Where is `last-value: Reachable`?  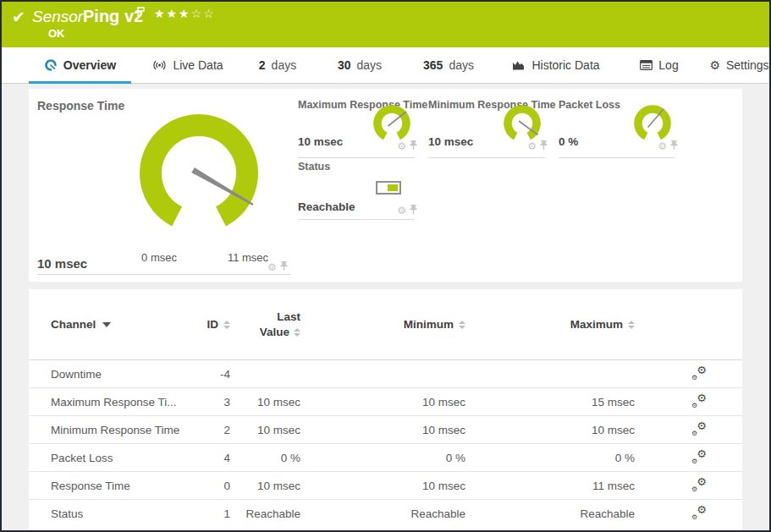
last-value: Reachable is located at coordinates (266, 514).